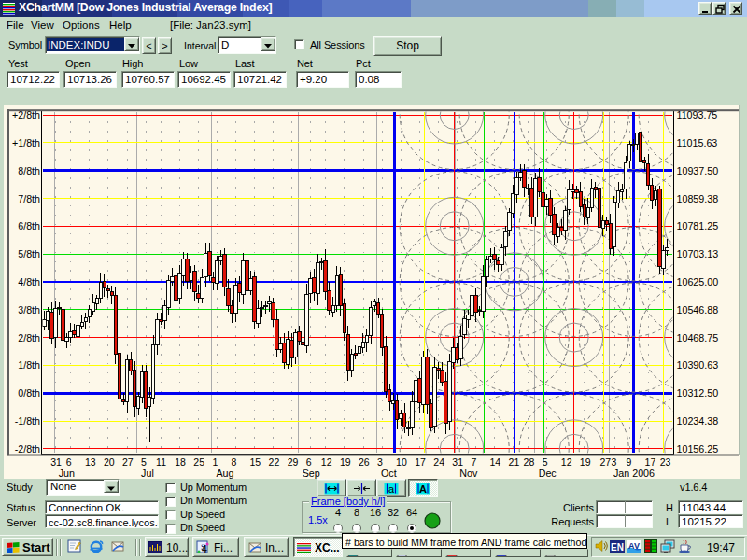 The image size is (747, 560). Describe the element at coordinates (29, 254) in the screenshot. I see `svg-text: 5/8th` at that location.